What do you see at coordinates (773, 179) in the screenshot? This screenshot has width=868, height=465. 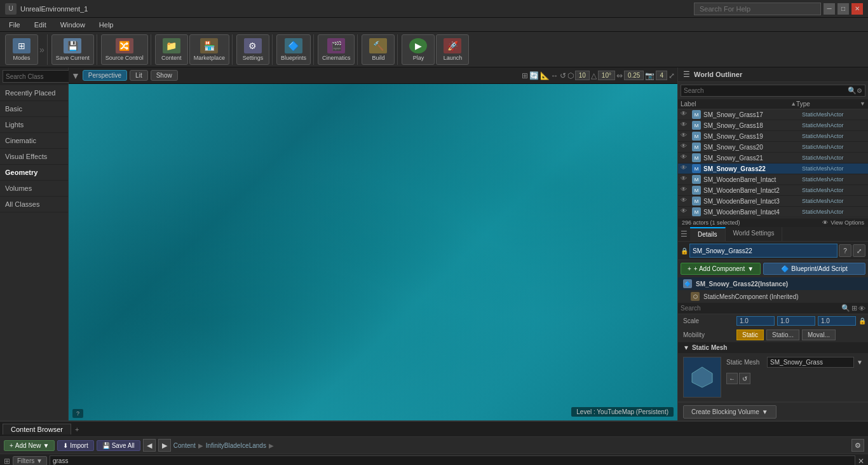 I see `wo-row-6: 👁 M SM_WoodenBarrel_Intact StaticMeshAct…` at bounding box center [773, 179].